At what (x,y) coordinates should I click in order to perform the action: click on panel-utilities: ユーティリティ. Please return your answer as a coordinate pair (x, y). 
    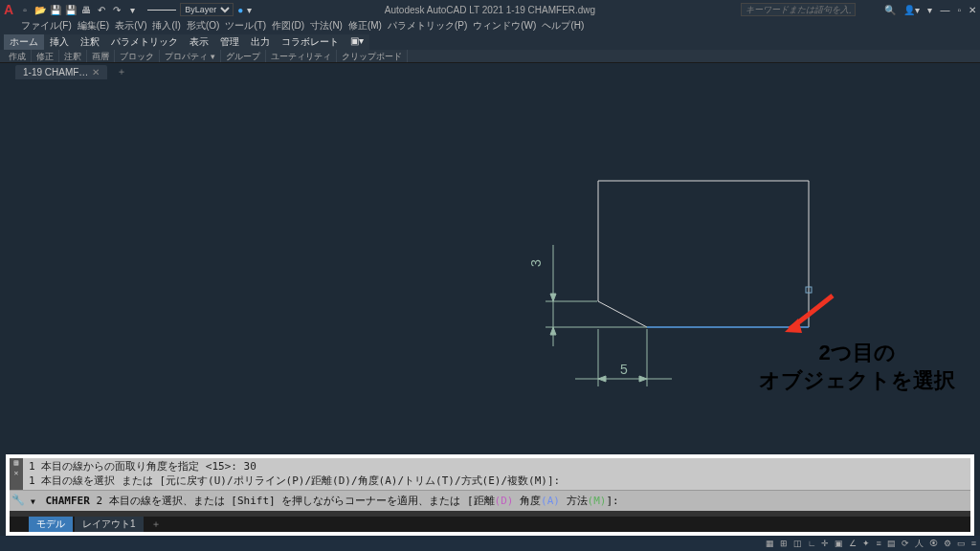
    Looking at the image, I should click on (301, 55).